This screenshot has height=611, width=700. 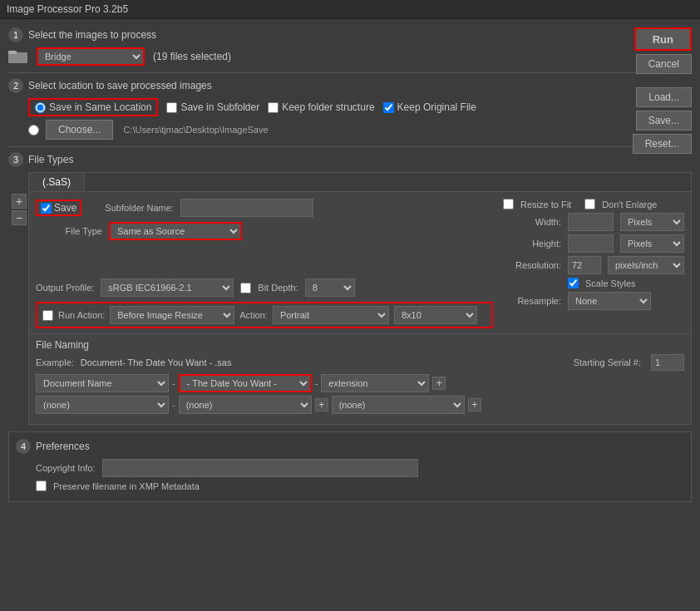 What do you see at coordinates (126, 486) in the screenshot?
I see `preserve-filename-label: Preserve filename in XMP Metadata` at bounding box center [126, 486].